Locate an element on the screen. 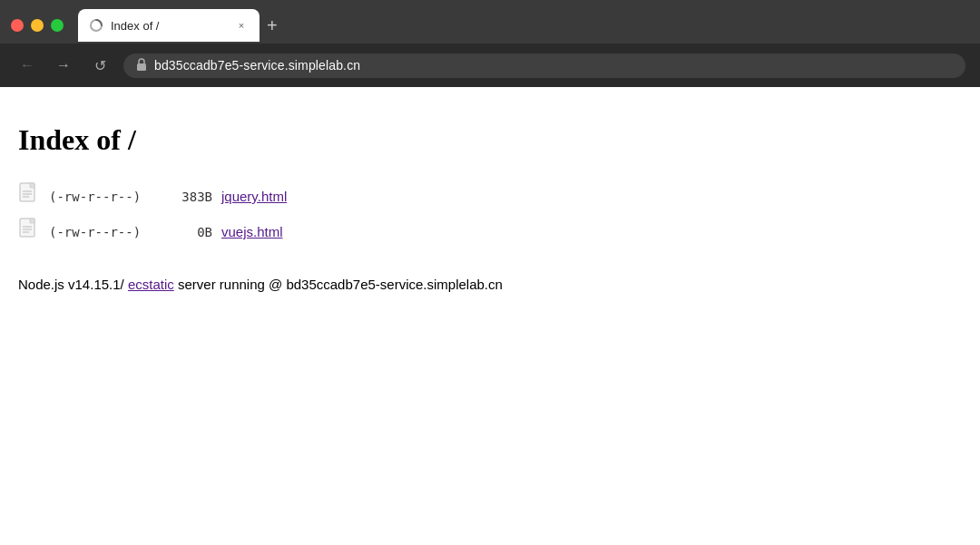  close-button is located at coordinates (17, 25).